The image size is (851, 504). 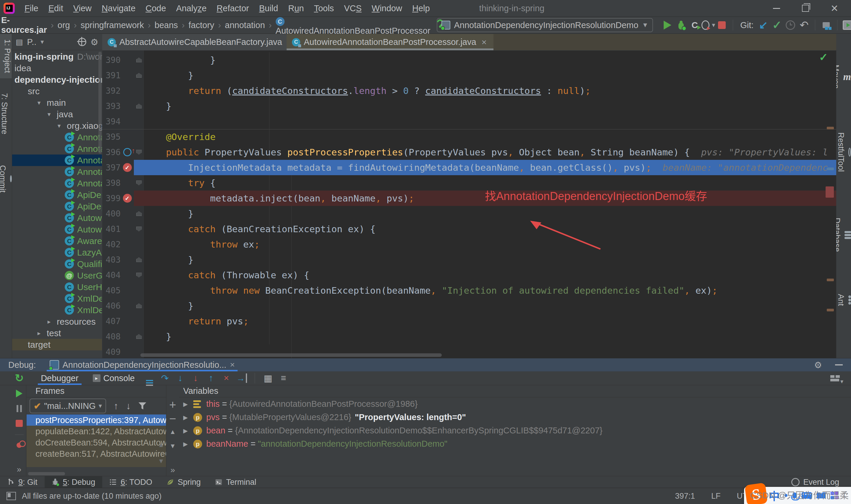 What do you see at coordinates (128, 406) in the screenshot?
I see `frame-down-icon: ↓` at bounding box center [128, 406].